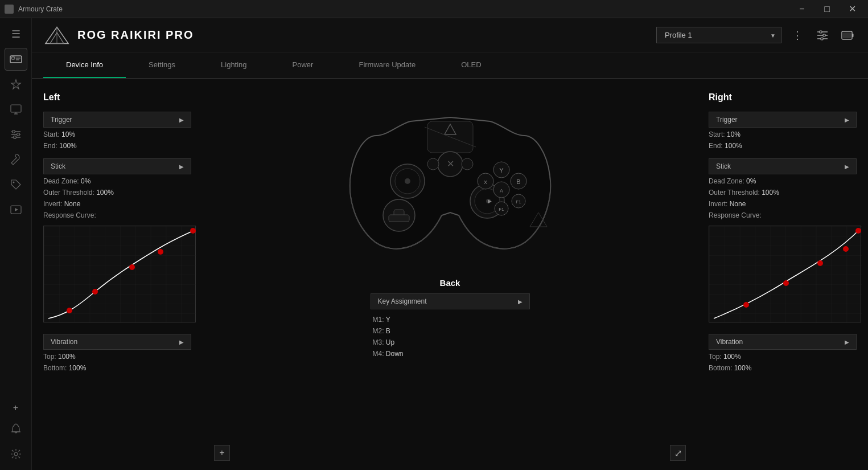  Describe the element at coordinates (117, 166) in the screenshot. I see `left-stick-row: Stick ▶` at that location.